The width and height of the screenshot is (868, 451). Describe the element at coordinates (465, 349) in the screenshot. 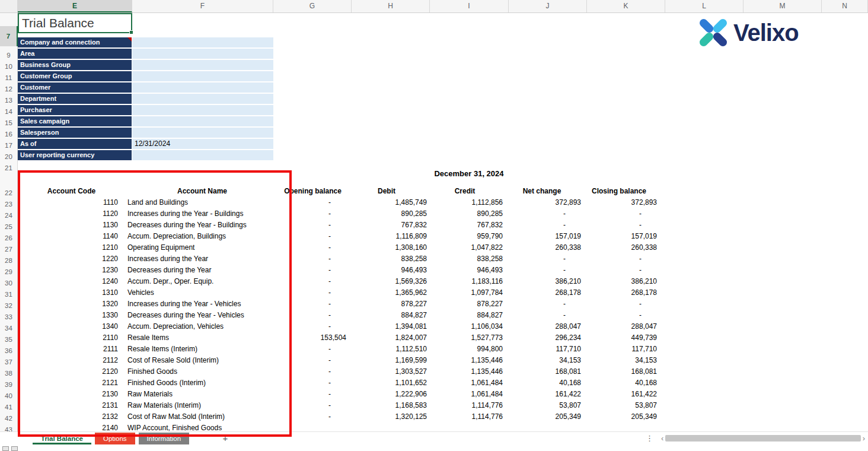

I see `cell-credit: 994,800` at that location.